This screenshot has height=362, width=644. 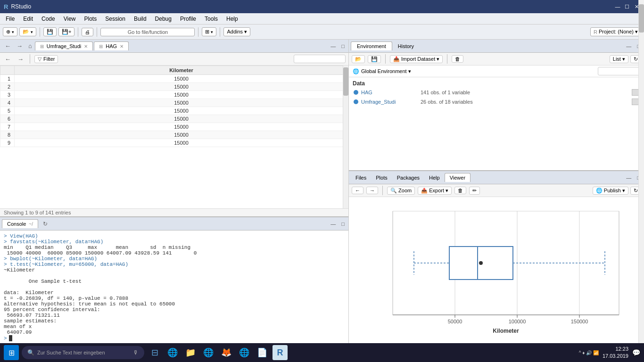 What do you see at coordinates (401, 190) in the screenshot?
I see `zoom-button: 🔍 Zoom` at bounding box center [401, 190].